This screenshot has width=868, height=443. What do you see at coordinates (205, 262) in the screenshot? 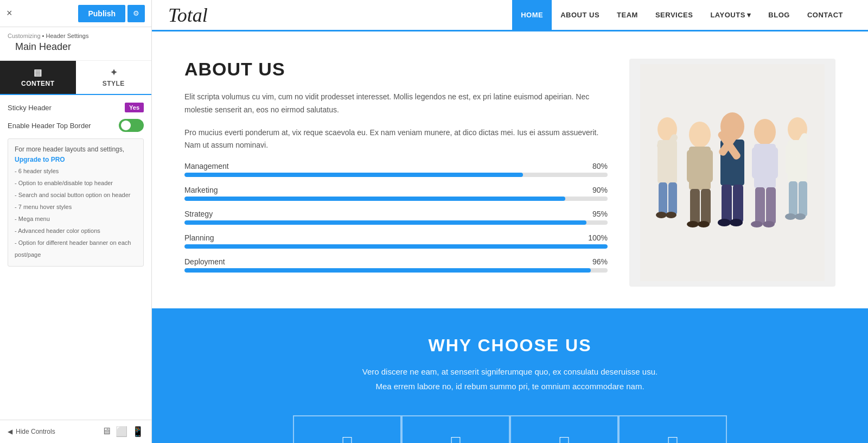
I see `skill-name: Deployment` at bounding box center [205, 262].